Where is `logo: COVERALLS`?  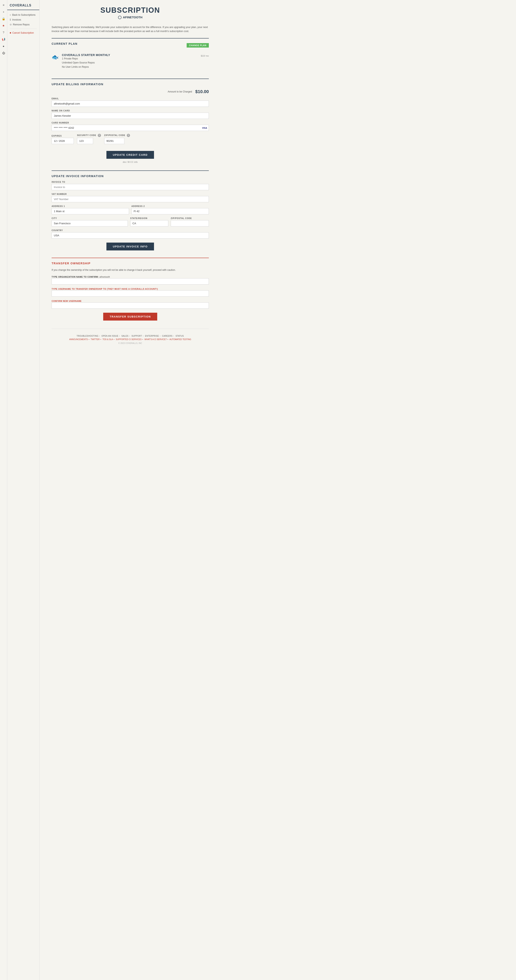 logo: COVERALLS is located at coordinates (23, 6).